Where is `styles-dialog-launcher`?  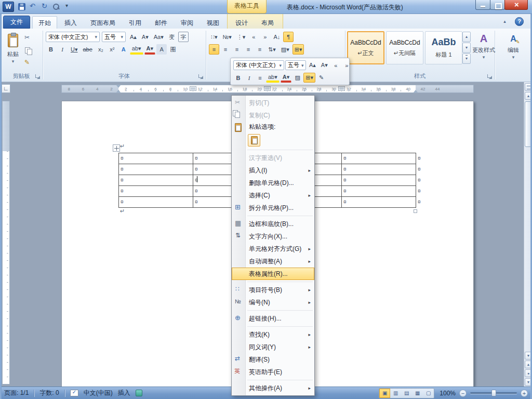
styles-dialog-launcher is located at coordinates (489, 76).